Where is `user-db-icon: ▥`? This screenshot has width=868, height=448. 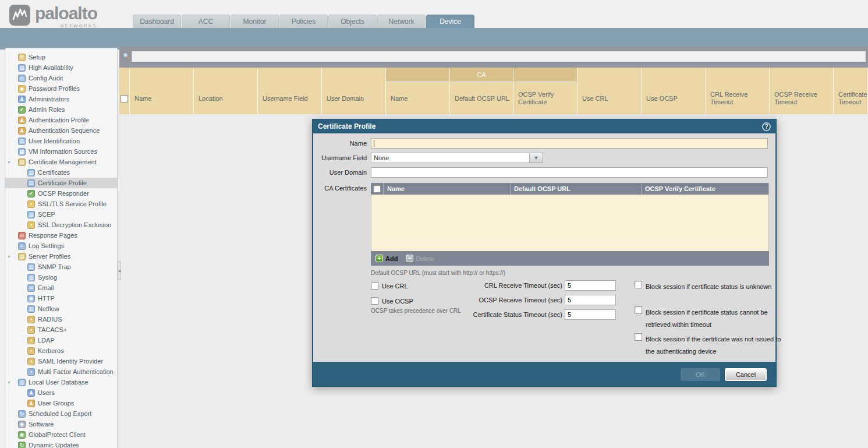 user-db-icon: ▥ is located at coordinates (22, 382).